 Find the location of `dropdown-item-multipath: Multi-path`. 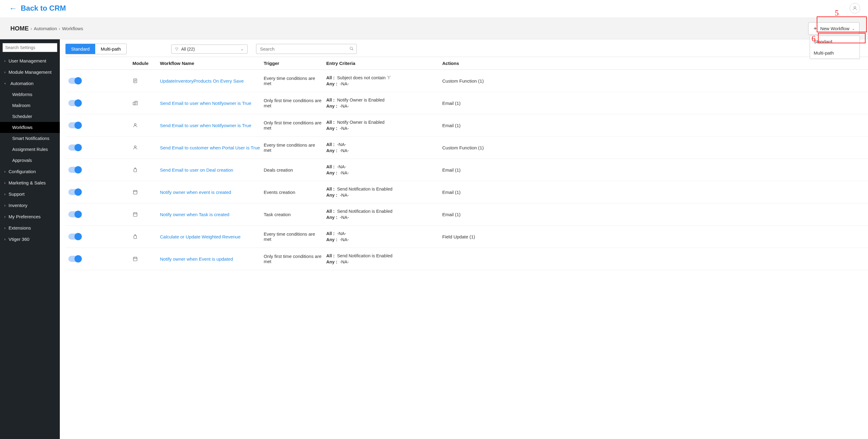

dropdown-item-multipath: Multi-path is located at coordinates (835, 53).